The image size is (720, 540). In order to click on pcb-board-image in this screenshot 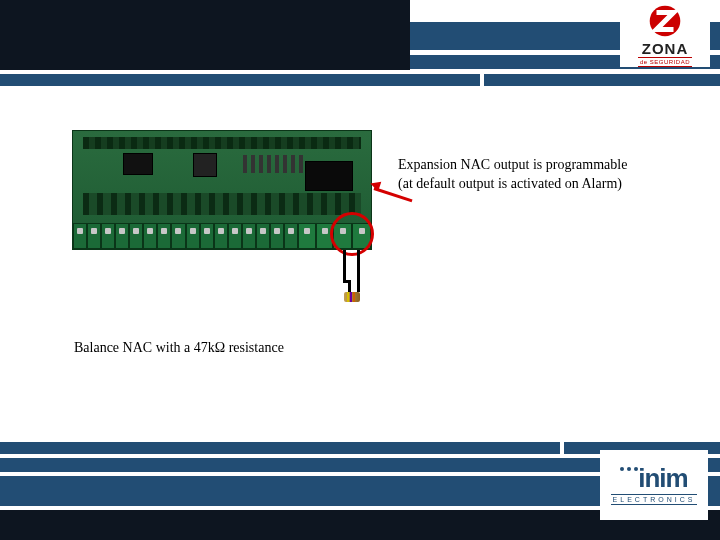, I will do `click(222, 190)`.